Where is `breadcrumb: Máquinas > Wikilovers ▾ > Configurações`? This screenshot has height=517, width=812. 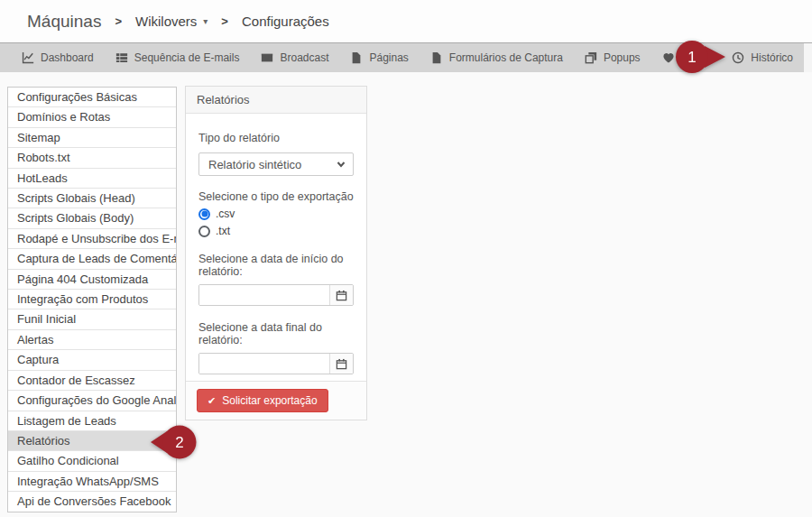
breadcrumb: Máquinas > Wikilovers ▾ > Configurações is located at coordinates (406, 22).